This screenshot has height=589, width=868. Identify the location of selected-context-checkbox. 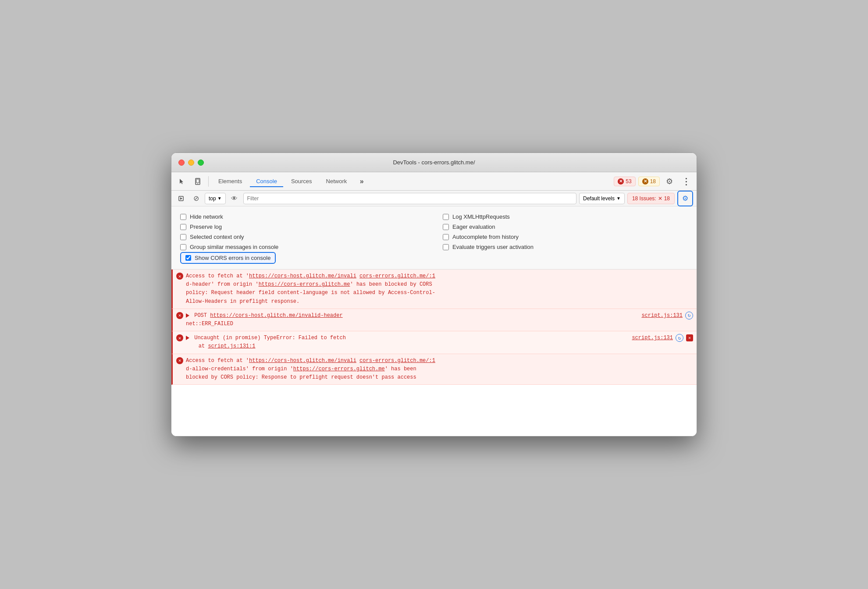
(183, 237).